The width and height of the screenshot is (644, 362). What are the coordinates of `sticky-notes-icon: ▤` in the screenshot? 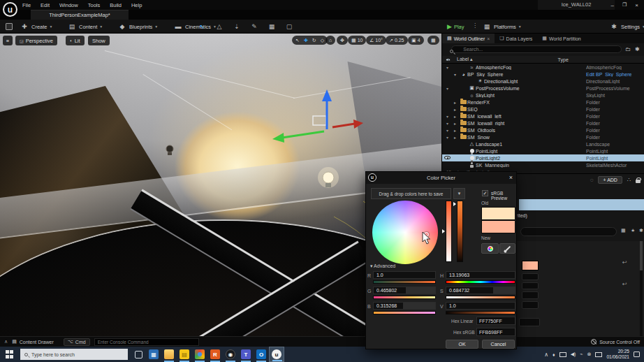 It's located at (184, 354).